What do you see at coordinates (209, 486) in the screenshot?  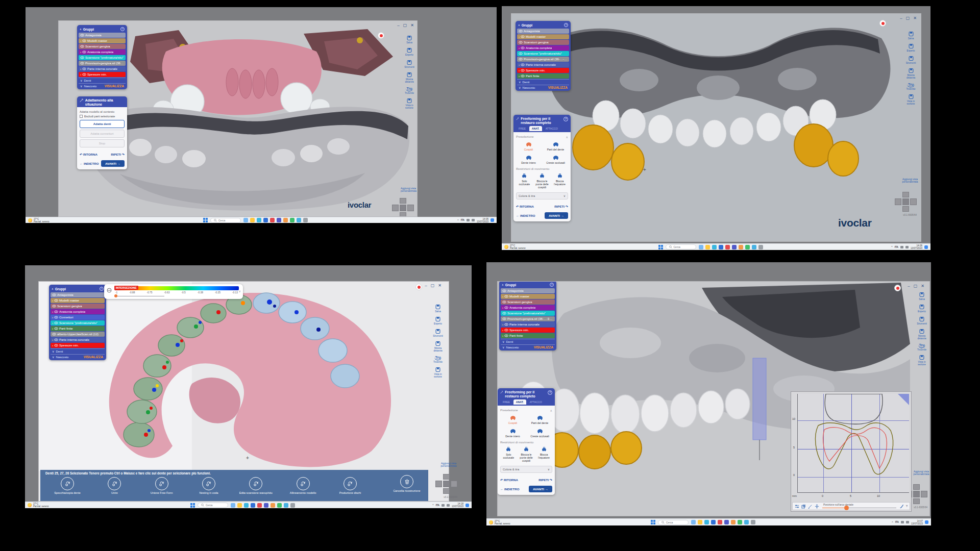 I see `toolbar-button: Nesting in coda` at bounding box center [209, 486].